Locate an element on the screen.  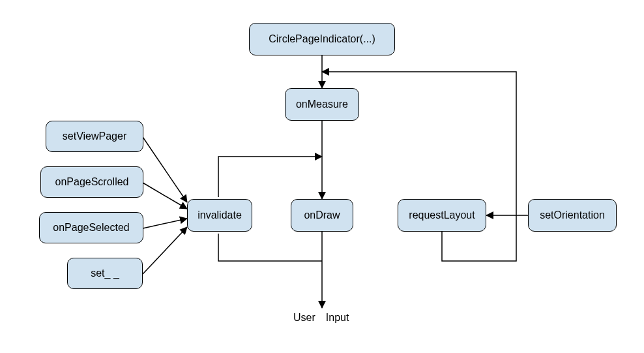
node-onPageScrolled-label: onPageScrolled is located at coordinates (93, 182).